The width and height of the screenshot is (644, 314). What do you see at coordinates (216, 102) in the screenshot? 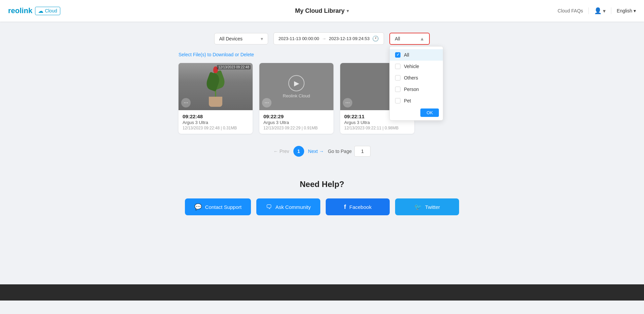
I see `plant-pot` at bounding box center [216, 102].